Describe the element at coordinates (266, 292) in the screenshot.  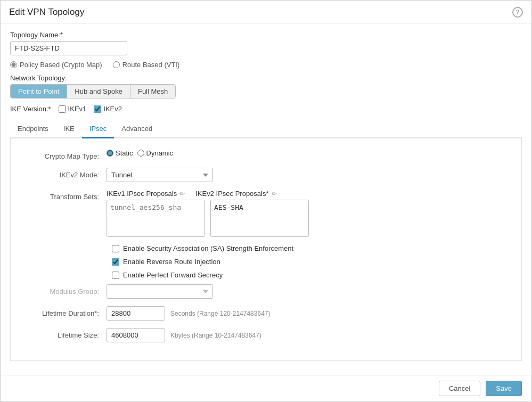
I see `modulus-group-row: Modulus Group:` at that location.